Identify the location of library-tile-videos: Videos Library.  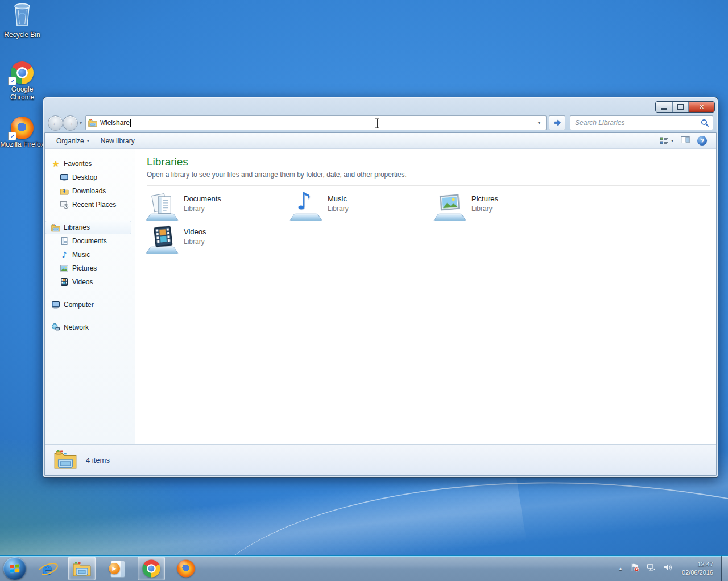
(218, 241).